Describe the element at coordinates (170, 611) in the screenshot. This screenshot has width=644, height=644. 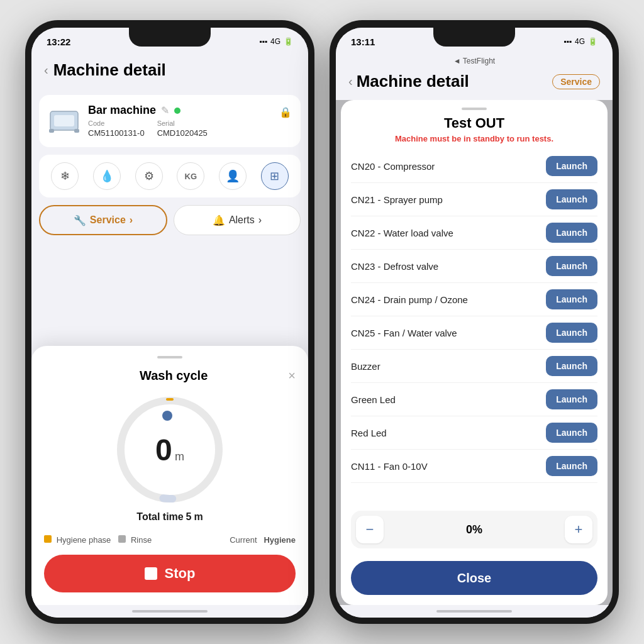
I see `home-indicator` at that location.